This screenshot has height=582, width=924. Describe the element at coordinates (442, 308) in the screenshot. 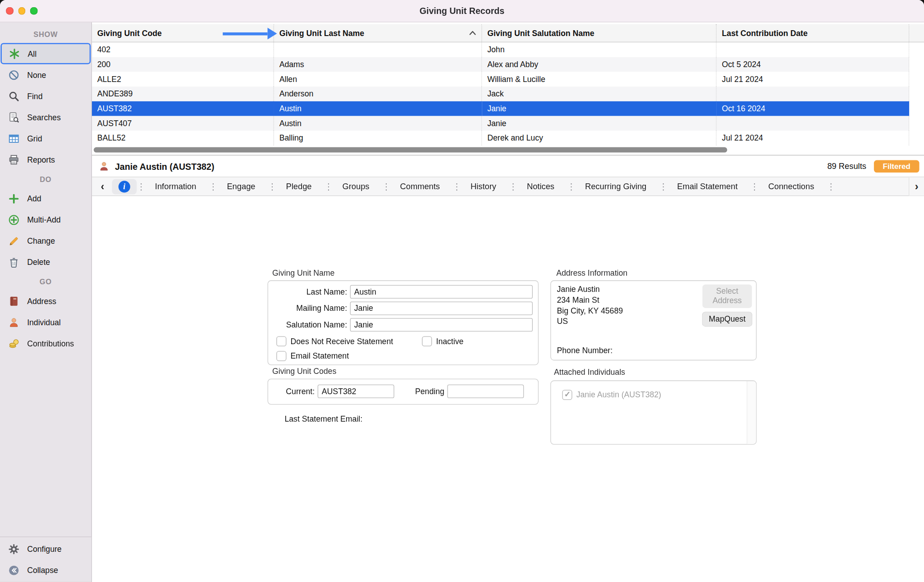

I see `mailing-name-field` at that location.